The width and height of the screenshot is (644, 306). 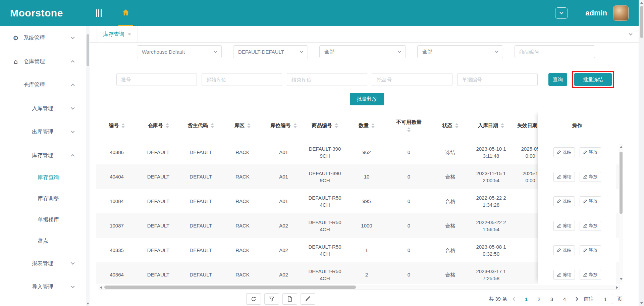 What do you see at coordinates (284, 225) in the screenshot?
I see `cell-location: A02` at bounding box center [284, 225].